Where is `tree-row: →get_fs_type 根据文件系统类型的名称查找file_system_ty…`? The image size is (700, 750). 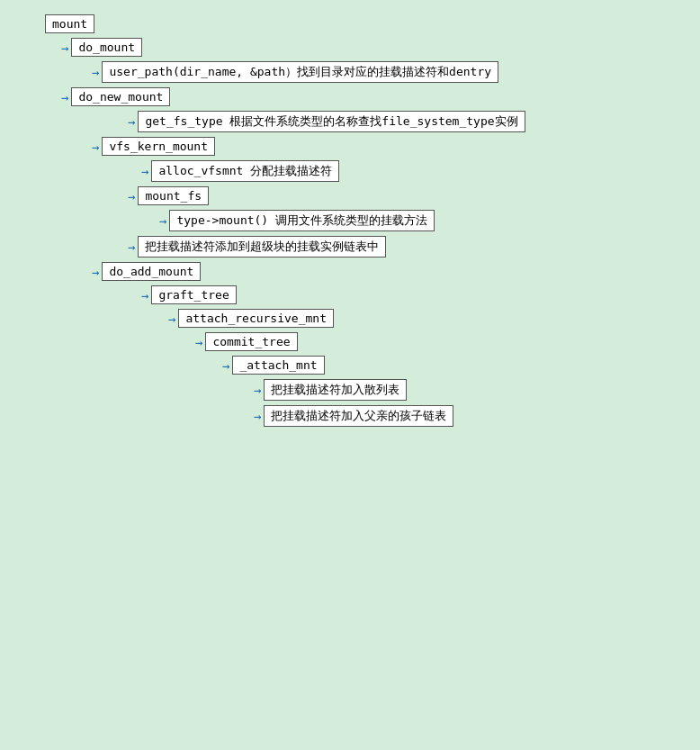
tree-row: →get_fs_type 根据文件系统类型的名称查找file_system_ty… is located at coordinates (350, 122).